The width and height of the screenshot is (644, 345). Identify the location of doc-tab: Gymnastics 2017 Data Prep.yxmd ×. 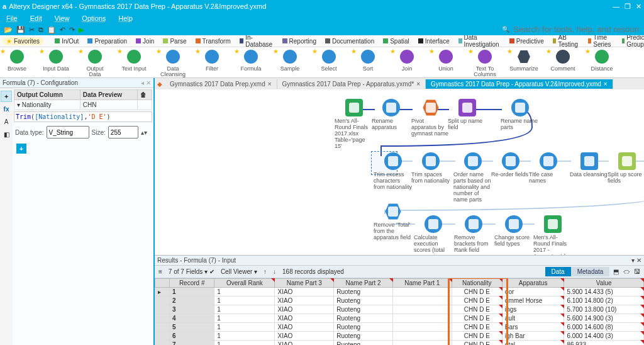
(221, 84).